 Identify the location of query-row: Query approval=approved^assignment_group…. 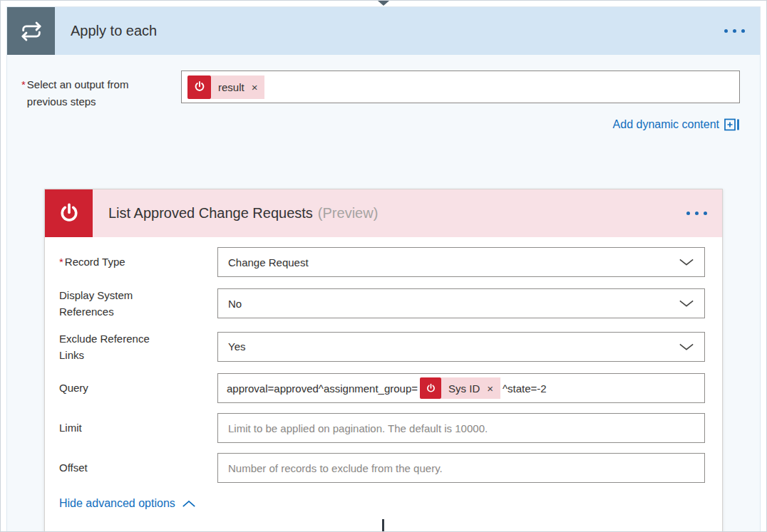
(382, 388).